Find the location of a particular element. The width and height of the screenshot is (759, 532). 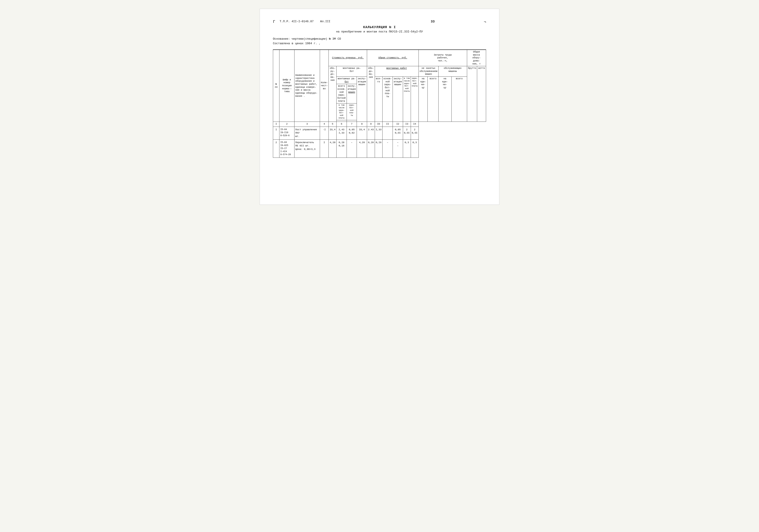

doc-ref2: Ал.III is located at coordinates (325, 21).